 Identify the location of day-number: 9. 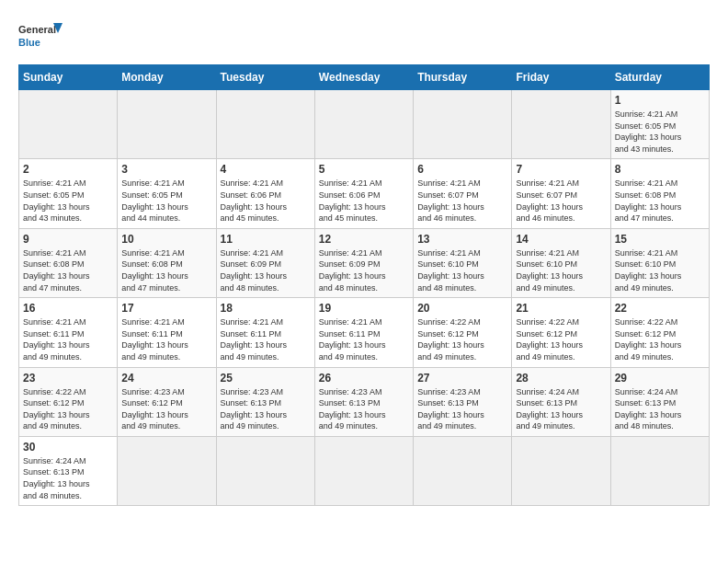
(68, 239).